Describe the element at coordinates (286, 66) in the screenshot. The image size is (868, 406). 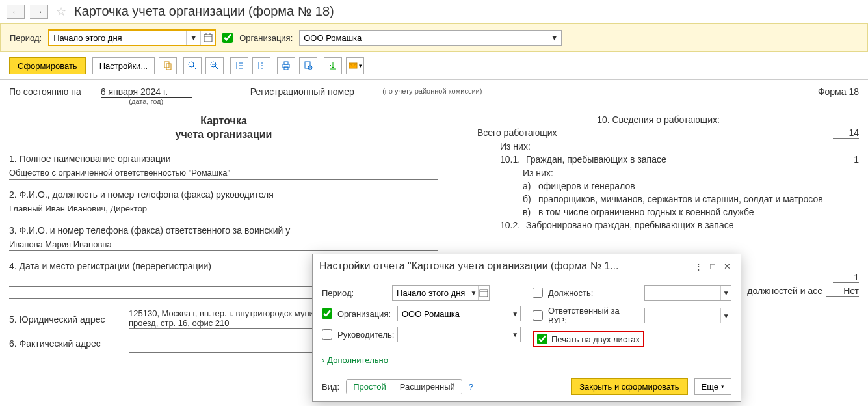
I see `print-button` at that location.